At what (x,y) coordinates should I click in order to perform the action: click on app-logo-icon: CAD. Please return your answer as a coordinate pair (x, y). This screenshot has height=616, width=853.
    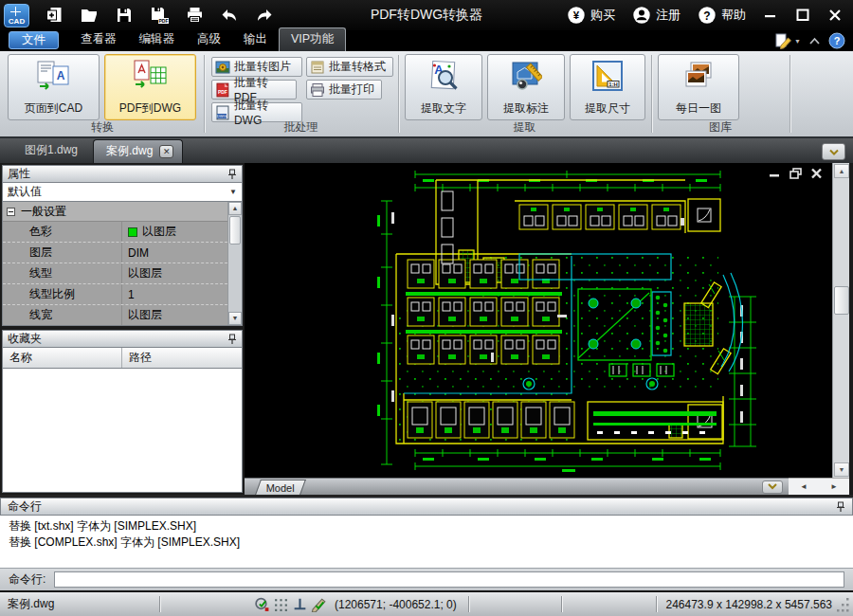
    Looking at the image, I should click on (17, 15).